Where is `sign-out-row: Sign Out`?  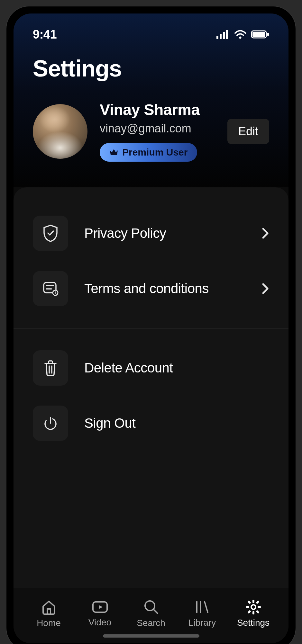 sign-out-row: Sign Out is located at coordinates (151, 423).